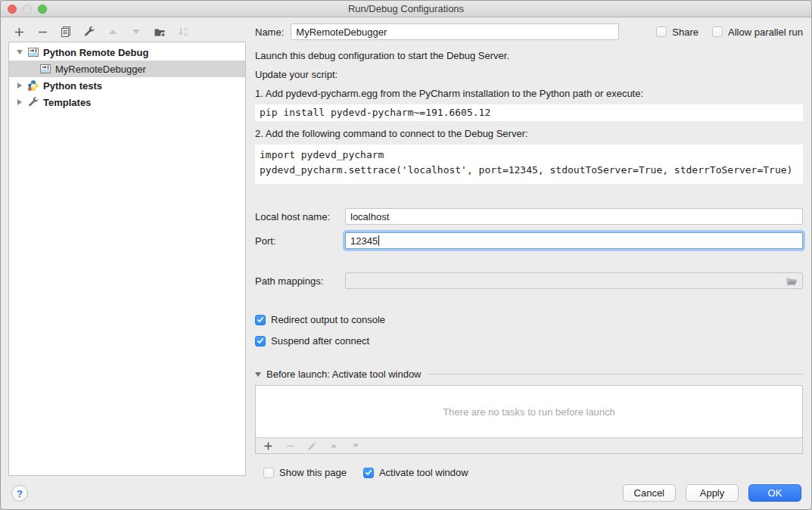 Image resolution: width=812 pixels, height=510 pixels. Describe the element at coordinates (712, 493) in the screenshot. I see `apply-button: Apply` at that location.